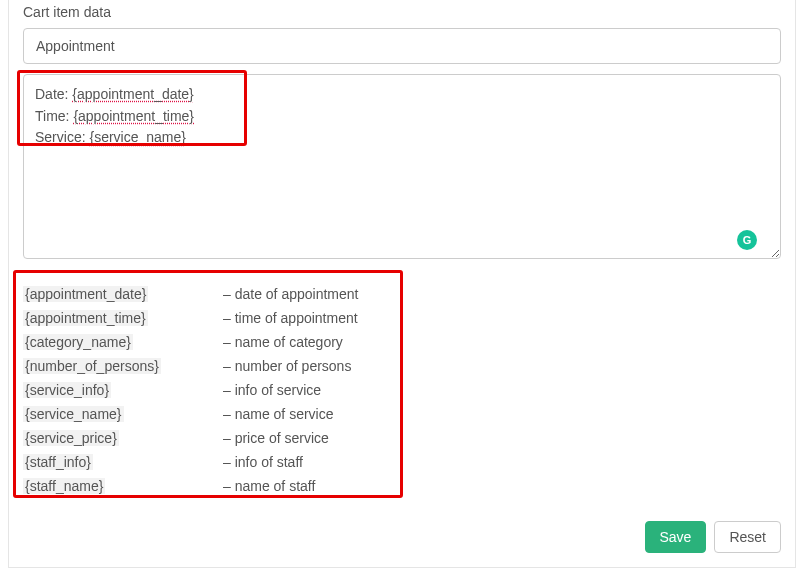 The height and width of the screenshot is (576, 804). Describe the element at coordinates (194, 486) in the screenshot. I see `table-row: {staff_name}– name of staff` at that location.